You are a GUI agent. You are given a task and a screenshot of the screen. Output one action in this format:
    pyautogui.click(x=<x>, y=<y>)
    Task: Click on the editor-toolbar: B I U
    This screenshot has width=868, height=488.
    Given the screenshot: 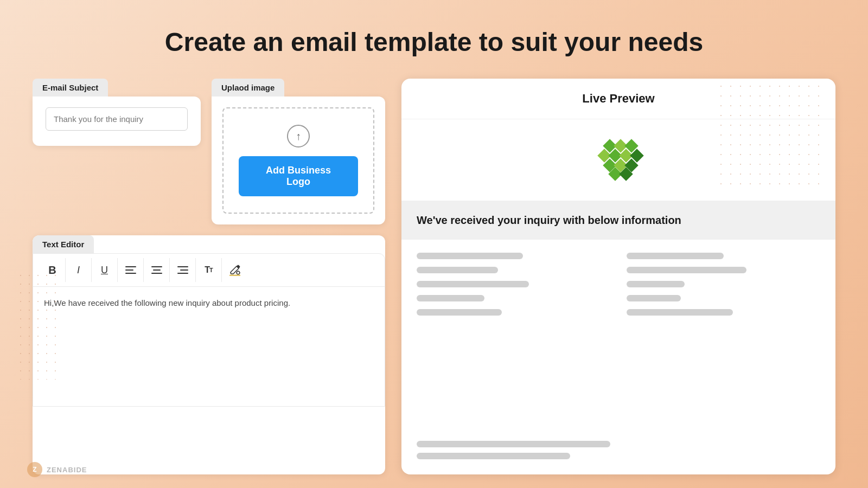 What is the action you would take?
    pyautogui.click(x=209, y=270)
    